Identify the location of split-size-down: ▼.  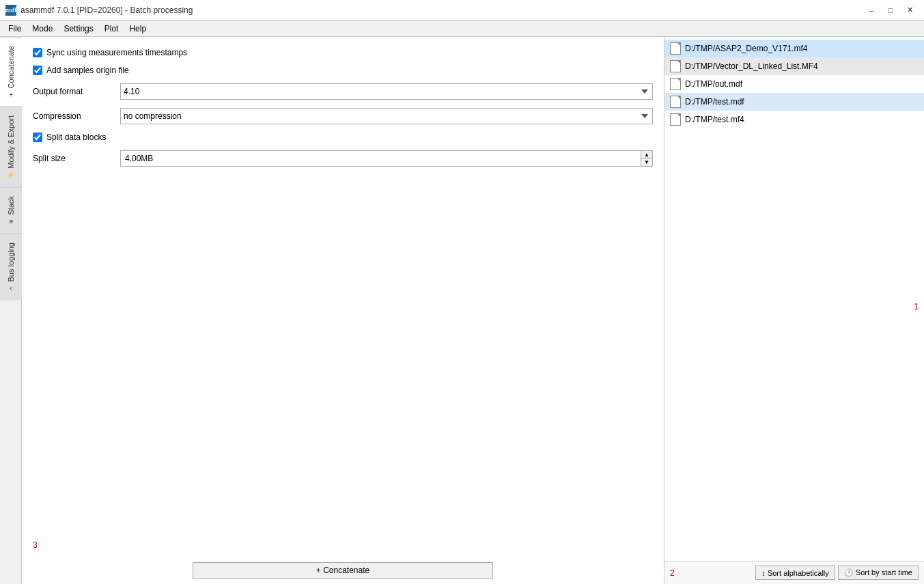
(647, 163).